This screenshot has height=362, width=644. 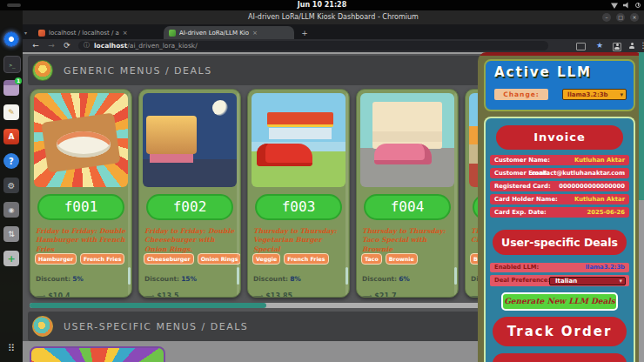 What do you see at coordinates (169, 259) in the screenshot?
I see `item-name: Cheeseburger` at bounding box center [169, 259].